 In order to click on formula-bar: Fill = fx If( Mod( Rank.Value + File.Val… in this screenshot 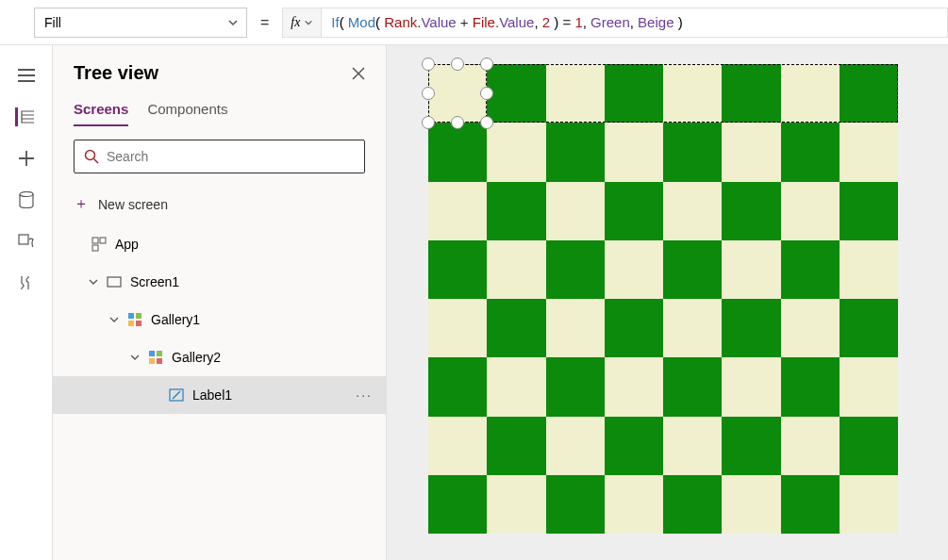, I will do `click(474, 23)`.